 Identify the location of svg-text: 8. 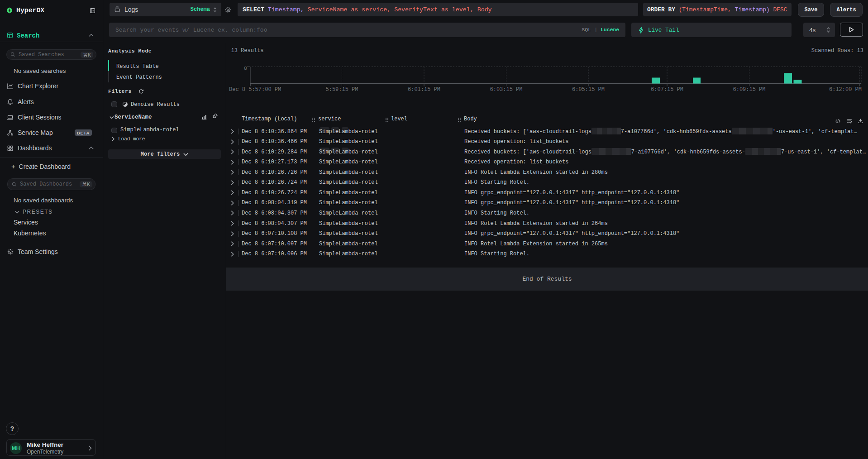
(245, 68).